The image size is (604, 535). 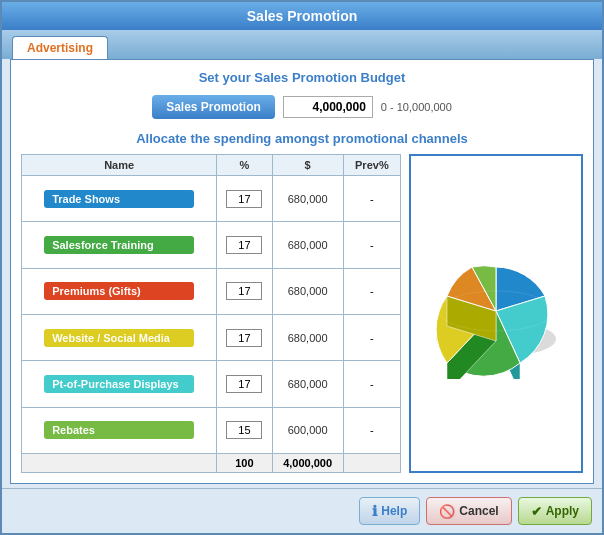 What do you see at coordinates (302, 78) in the screenshot?
I see `budget-title: Set your Sales Promotion Budget` at bounding box center [302, 78].